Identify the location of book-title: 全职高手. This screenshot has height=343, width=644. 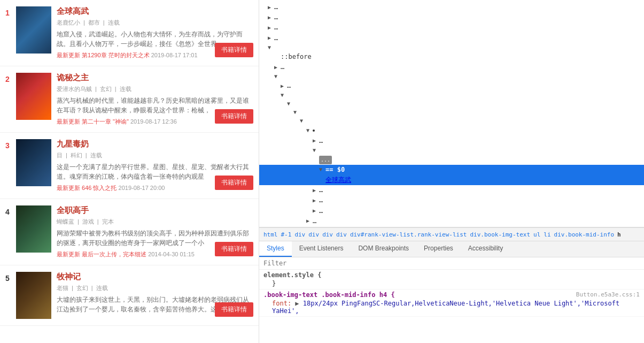
(155, 211).